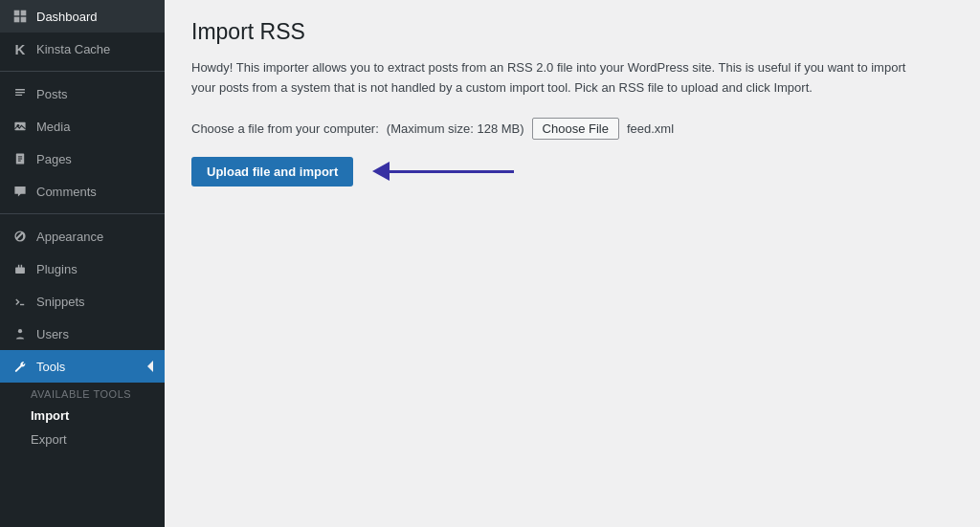  I want to click on appearance-label: Appearance, so click(70, 237).